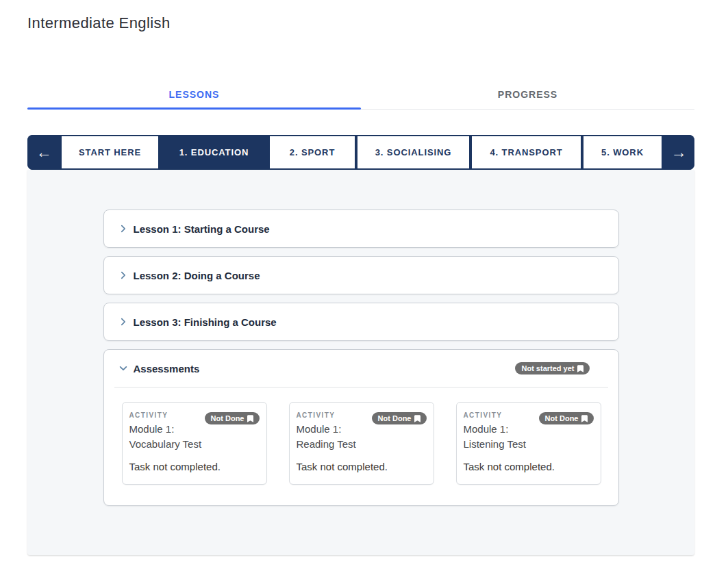  I want to click on lesson-accordion-3: Lesson 3: Finishing a Course, so click(362, 322).